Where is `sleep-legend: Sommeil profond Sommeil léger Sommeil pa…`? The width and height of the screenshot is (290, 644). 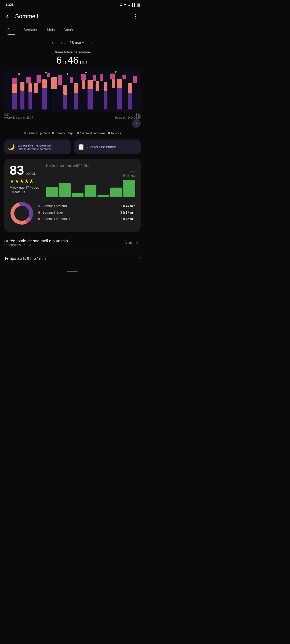 sleep-legend: Sommeil profond Sommeil léger Sommeil pa… is located at coordinates (73, 133).